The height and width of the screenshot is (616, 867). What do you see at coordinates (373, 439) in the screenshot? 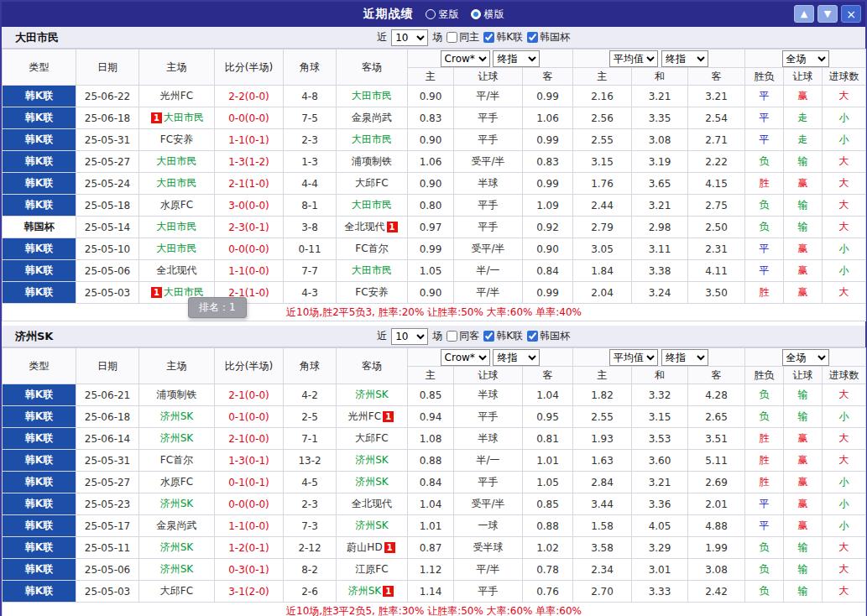
I see `away-team-cell: 大邱FC` at bounding box center [373, 439].